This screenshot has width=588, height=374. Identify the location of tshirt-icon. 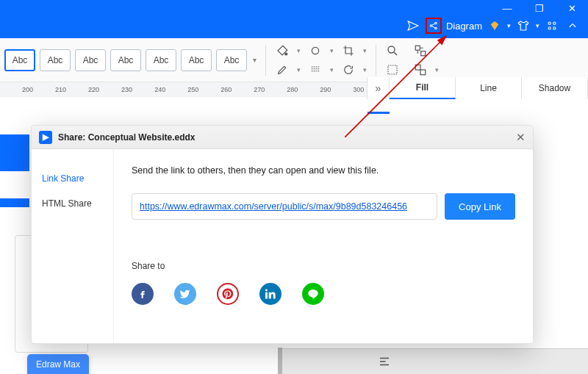
(523, 26).